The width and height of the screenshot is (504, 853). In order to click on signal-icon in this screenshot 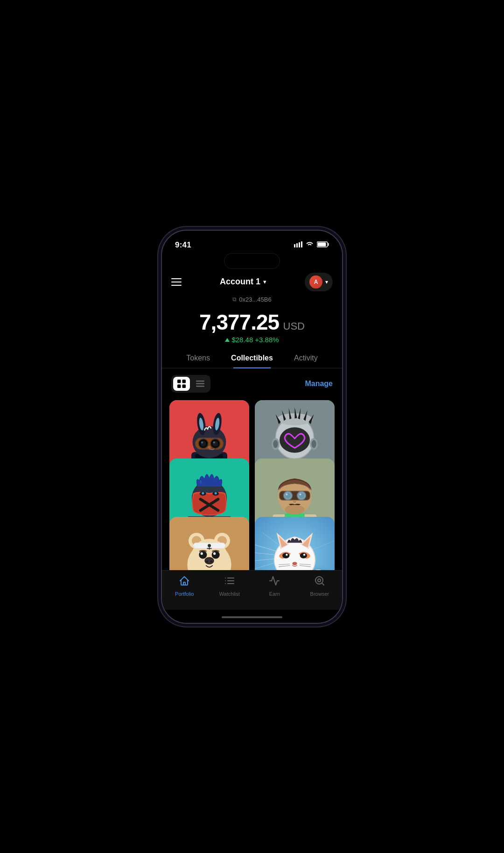, I will do `click(298, 245)`.